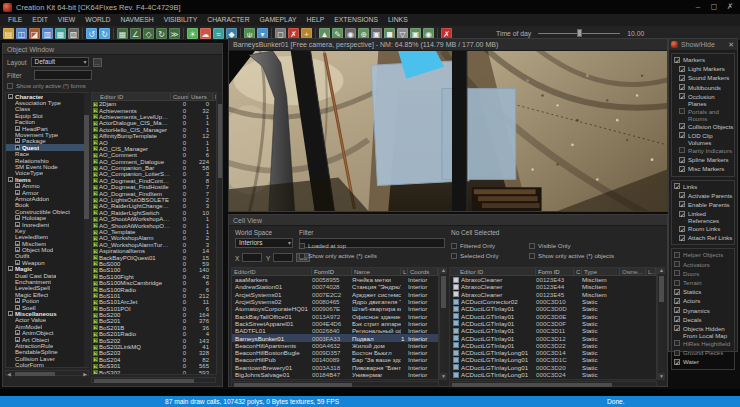  What do you see at coordinates (633, 272) in the screenshot?
I see `column-header-owne: Owne...` at bounding box center [633, 272].